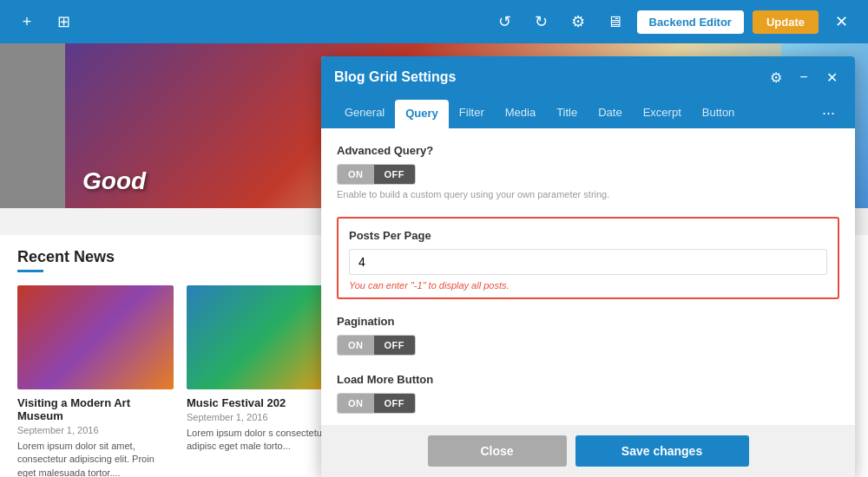 The width and height of the screenshot is (868, 477). I want to click on more-tabs-icon: ···, so click(828, 113).